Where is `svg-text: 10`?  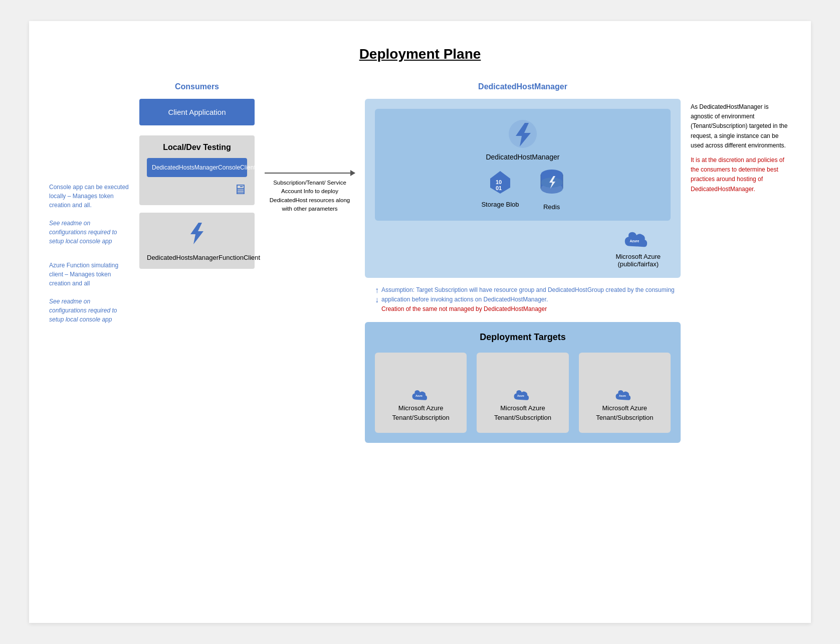 svg-text: 10 is located at coordinates (499, 182).